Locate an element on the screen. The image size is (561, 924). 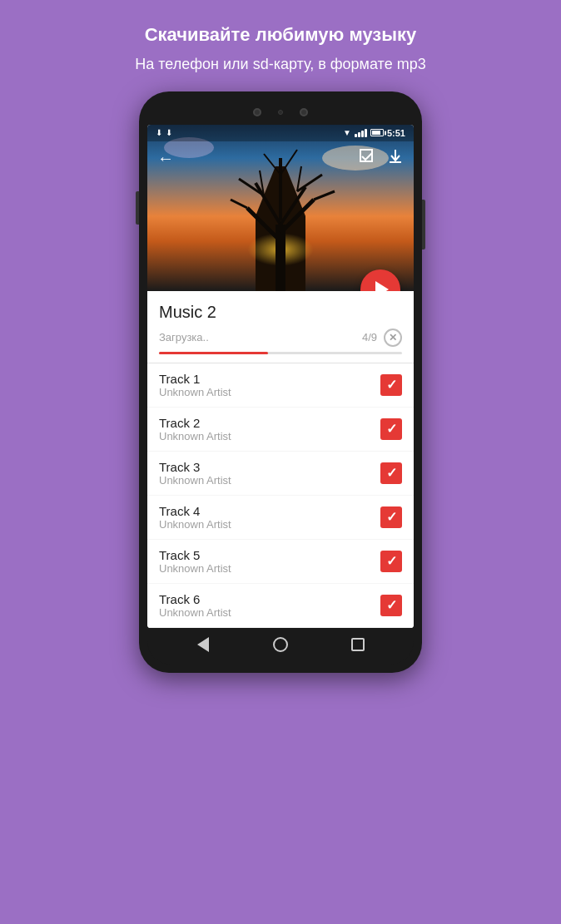
recents-nav-icon is located at coordinates (358, 645).